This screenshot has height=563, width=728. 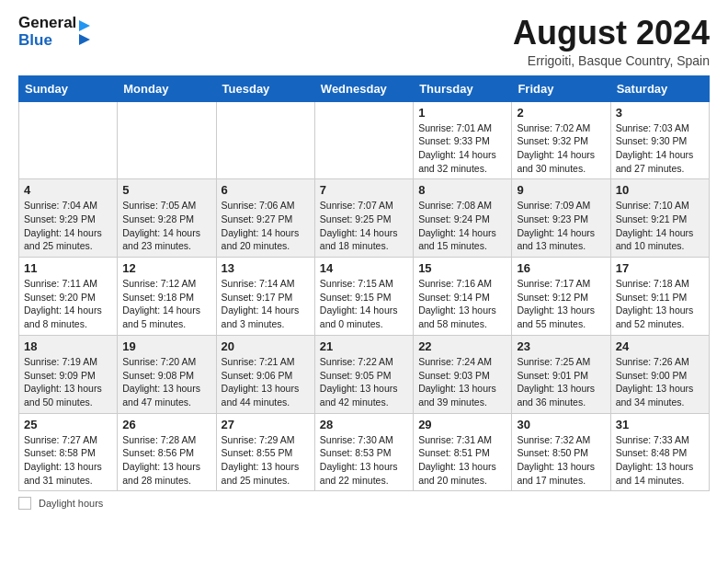 What do you see at coordinates (660, 190) in the screenshot?
I see `day-number: 10` at bounding box center [660, 190].